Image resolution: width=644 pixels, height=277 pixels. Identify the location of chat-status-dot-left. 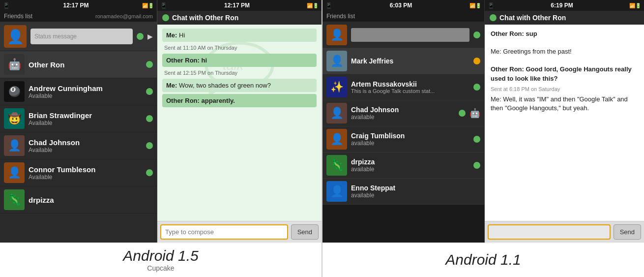
(166, 18).